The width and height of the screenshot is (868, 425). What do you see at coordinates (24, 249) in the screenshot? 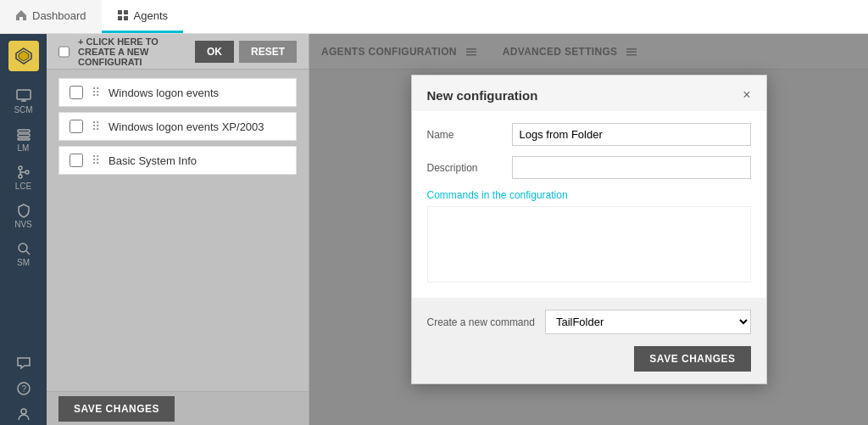
I see `search-icon` at bounding box center [24, 249].